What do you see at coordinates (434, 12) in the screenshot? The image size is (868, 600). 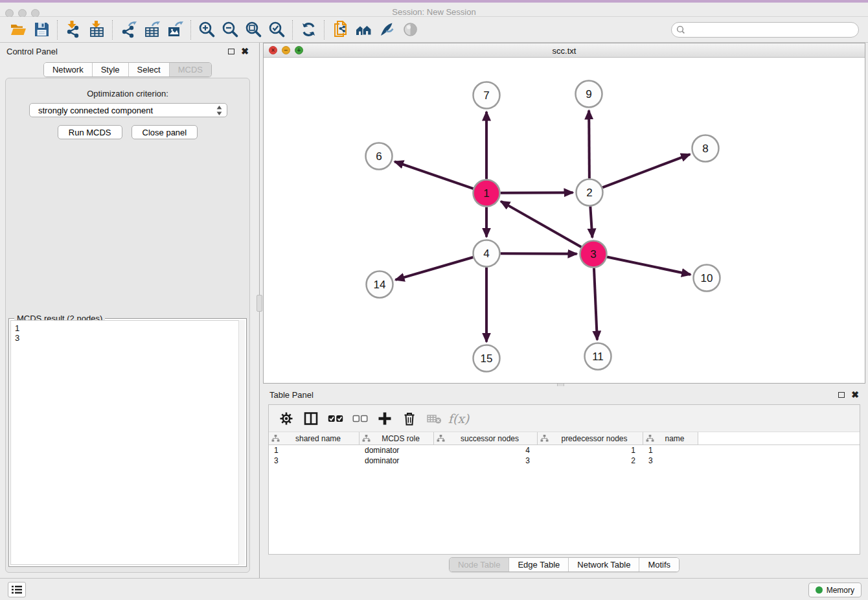 I see `app-title: Session: New Session` at bounding box center [434, 12].